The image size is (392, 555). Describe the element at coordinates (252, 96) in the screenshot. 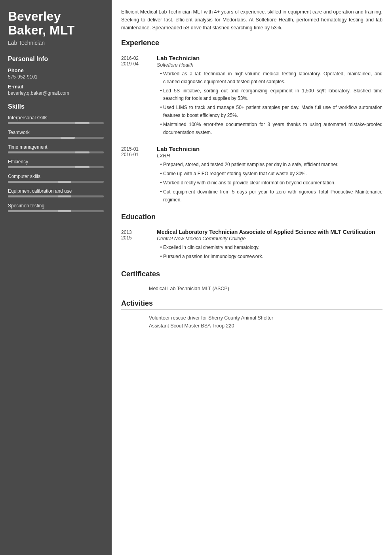

I see `experience-entry: 2016-022019-04Lab TechnicianSoltefiore H…` at that location.